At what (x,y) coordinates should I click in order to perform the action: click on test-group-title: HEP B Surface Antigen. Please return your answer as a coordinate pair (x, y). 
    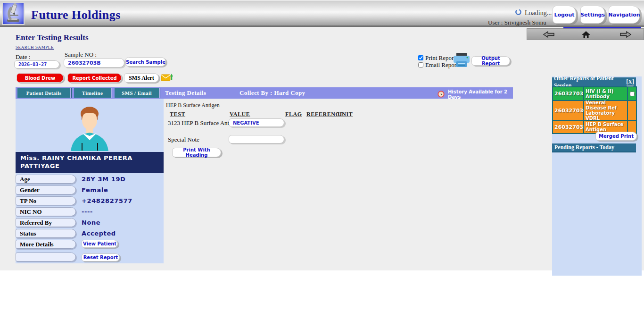
    Looking at the image, I should click on (193, 106).